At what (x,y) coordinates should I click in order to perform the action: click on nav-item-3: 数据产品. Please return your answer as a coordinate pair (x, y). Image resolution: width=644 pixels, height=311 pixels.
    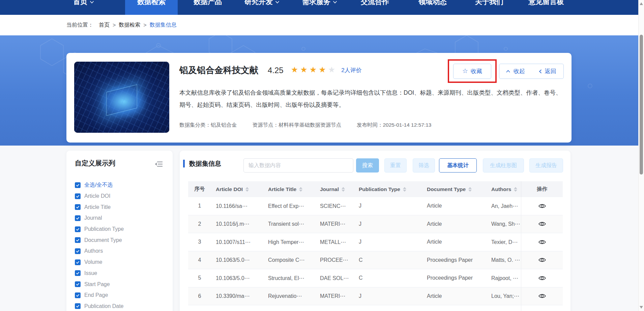
    Looking at the image, I should click on (208, 7).